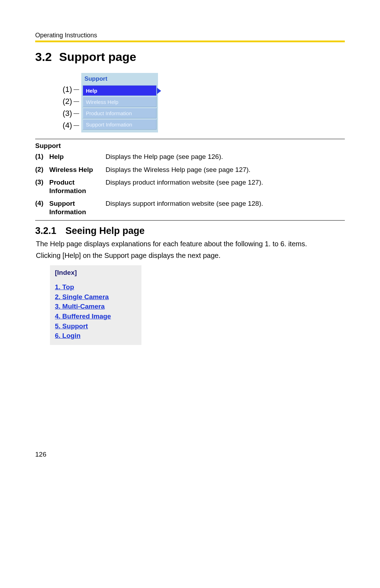 The height and width of the screenshot is (588, 380). What do you see at coordinates (190, 42) in the screenshot?
I see `header-rule` at bounding box center [190, 42].